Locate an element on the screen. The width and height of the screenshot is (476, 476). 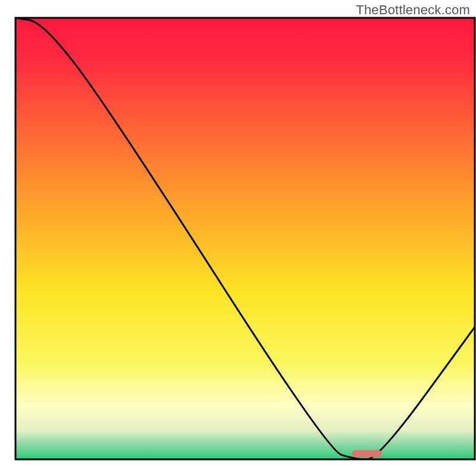
optimal-marker is located at coordinates (367, 453).